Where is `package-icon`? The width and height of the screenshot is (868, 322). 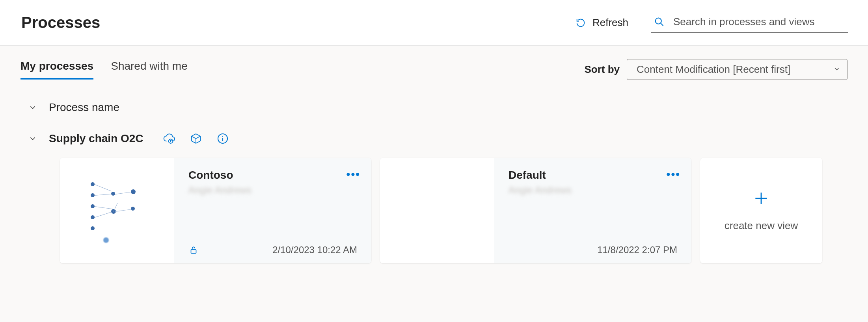 package-icon is located at coordinates (196, 139).